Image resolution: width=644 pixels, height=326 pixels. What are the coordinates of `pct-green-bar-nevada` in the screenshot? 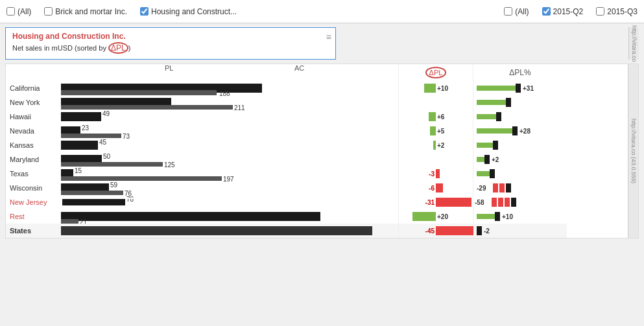 It's located at (494, 131).